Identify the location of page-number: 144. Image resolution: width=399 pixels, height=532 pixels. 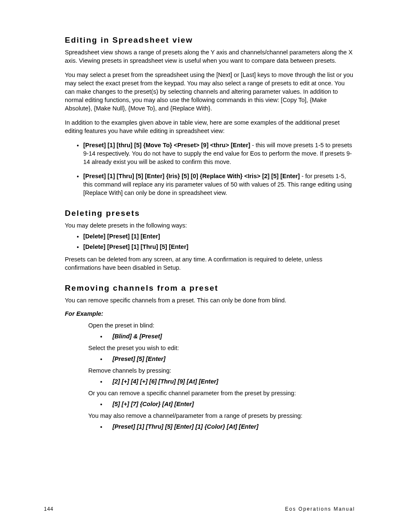
(49, 509).